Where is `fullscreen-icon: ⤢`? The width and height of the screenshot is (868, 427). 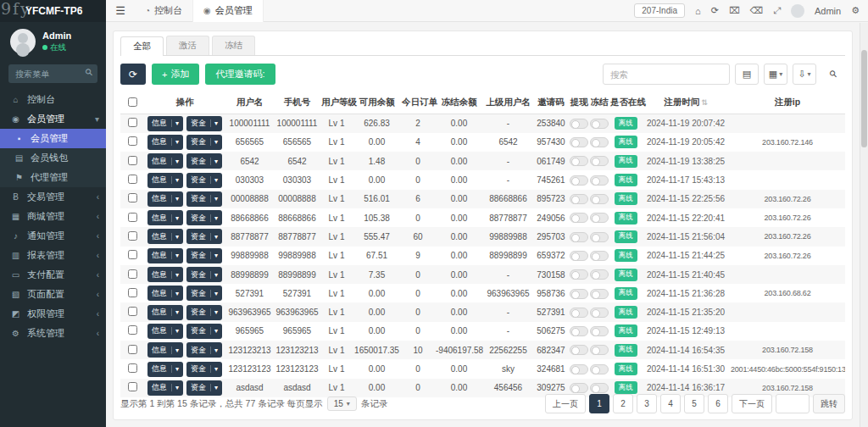
fullscreen-icon: ⤢ is located at coordinates (776, 10).